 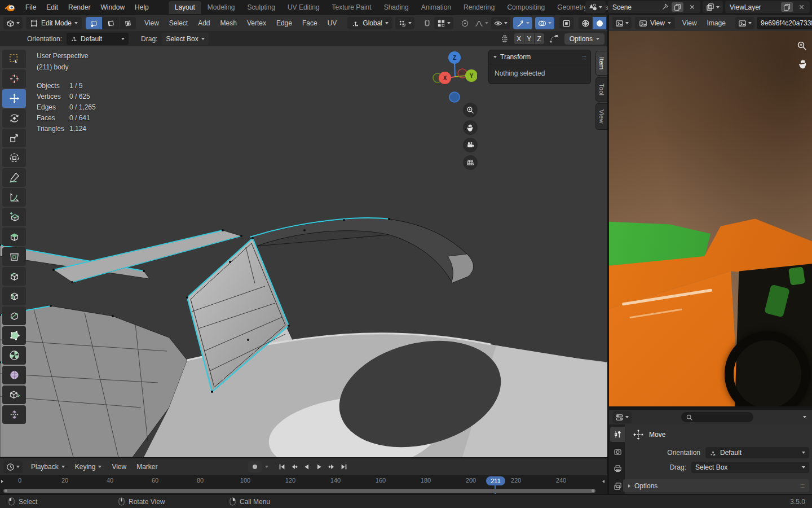 What do you see at coordinates (14, 177) in the screenshot?
I see `tool-annotate` at bounding box center [14, 177].